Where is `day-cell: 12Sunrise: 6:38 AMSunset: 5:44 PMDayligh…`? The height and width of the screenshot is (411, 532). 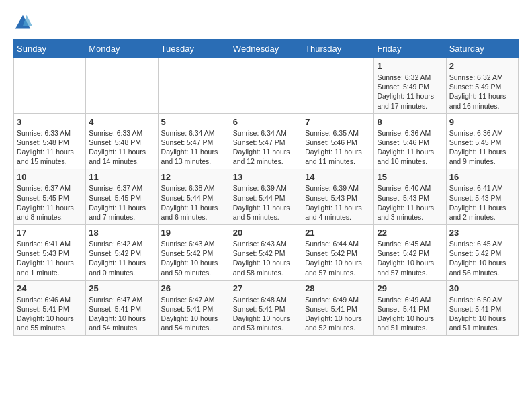 day-cell: 12Sunrise: 6:38 AMSunset: 5:44 PMDayligh… is located at coordinates (193, 197).